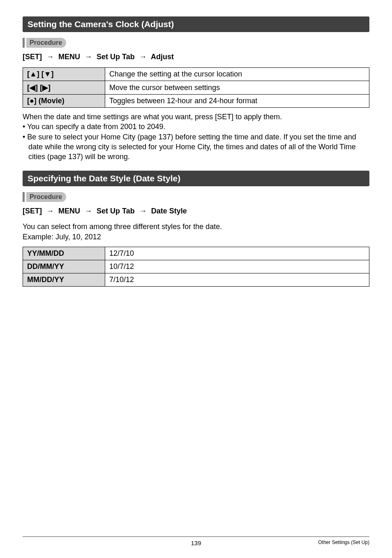  What do you see at coordinates (196, 127) in the screenshot?
I see `bullet-item: You can specify a date from 2001 to 2049…` at bounding box center [196, 127].